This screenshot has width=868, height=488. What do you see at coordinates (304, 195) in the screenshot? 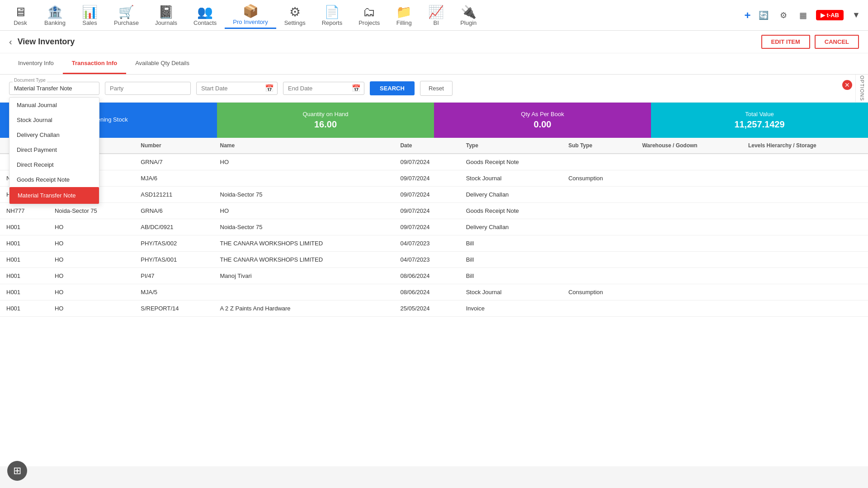
I see `table-cell-col3: Noida-Sector 75` at bounding box center [304, 195].